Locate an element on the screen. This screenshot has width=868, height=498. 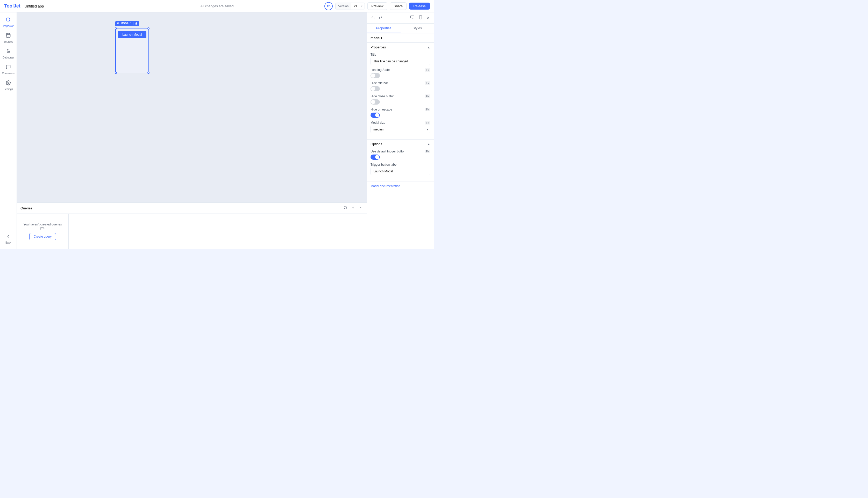
modal-size-label: Modal size is located at coordinates (378, 122).